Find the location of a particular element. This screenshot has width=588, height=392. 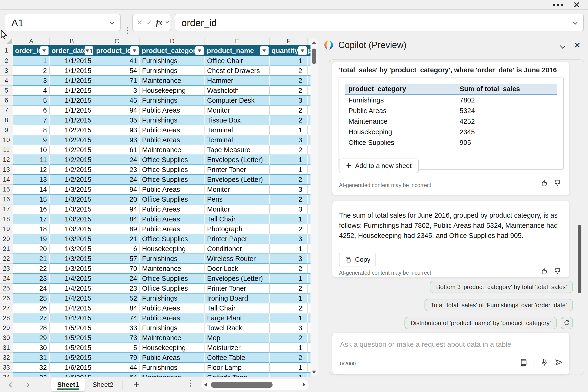

cell-product_name: Mop is located at coordinates (238, 338).